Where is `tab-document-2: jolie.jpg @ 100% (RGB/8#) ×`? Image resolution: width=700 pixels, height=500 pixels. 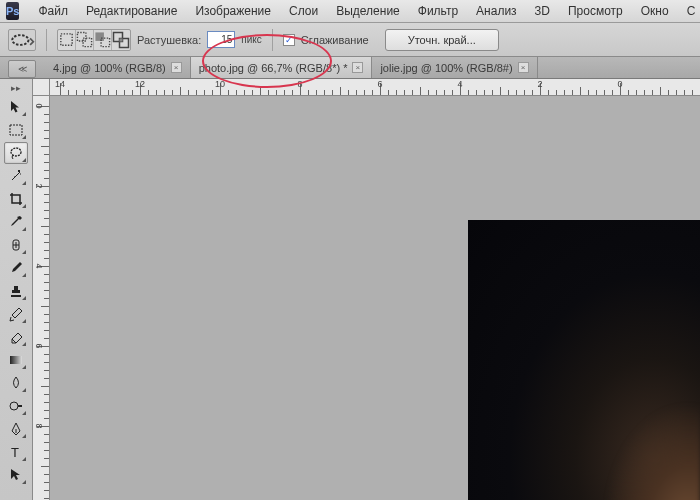
tab-document-2: jolie.jpg @ 100% (RGB/8#) × is located at coordinates (454, 68).